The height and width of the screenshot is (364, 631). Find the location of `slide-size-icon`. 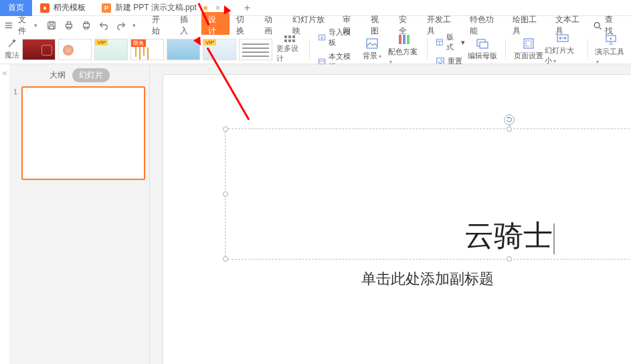

slide-size-icon is located at coordinates (563, 38).